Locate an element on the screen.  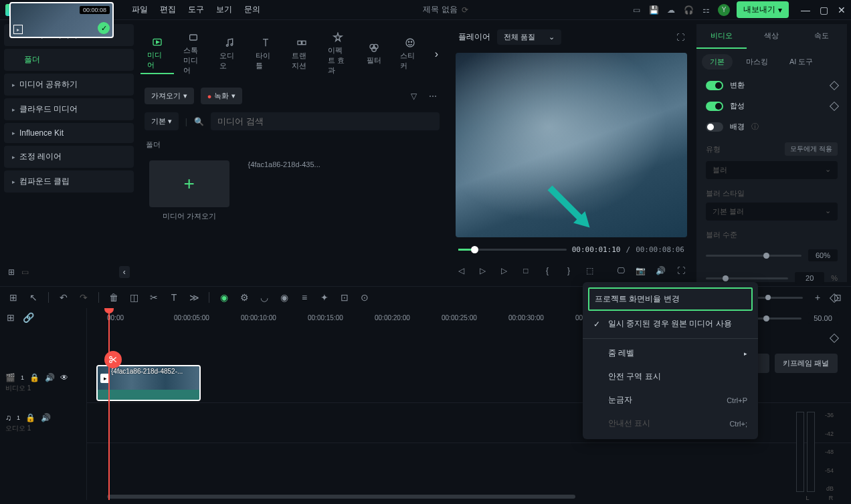
ai-icon: ◉ is located at coordinates (224, 297).